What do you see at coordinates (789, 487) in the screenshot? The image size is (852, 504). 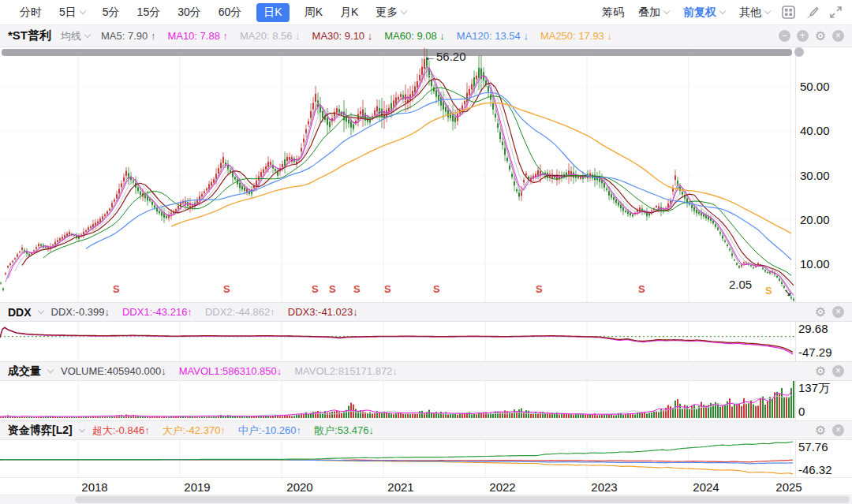 I see `year-label: 2025` at bounding box center [789, 487].